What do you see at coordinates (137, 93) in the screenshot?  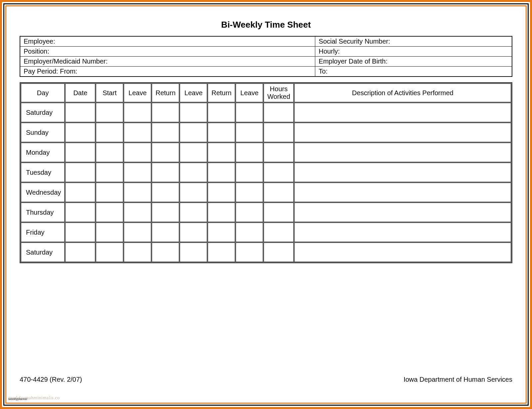 I see `col-leave1: Leave` at bounding box center [137, 93].